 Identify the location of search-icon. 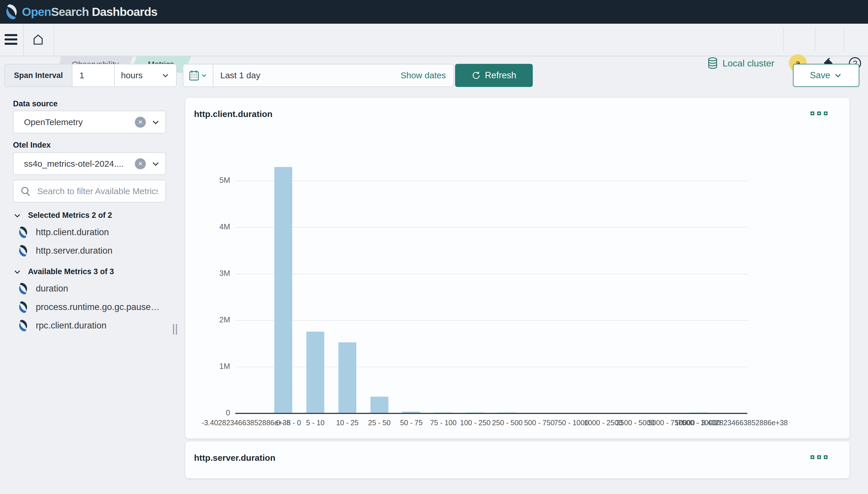
(26, 191).